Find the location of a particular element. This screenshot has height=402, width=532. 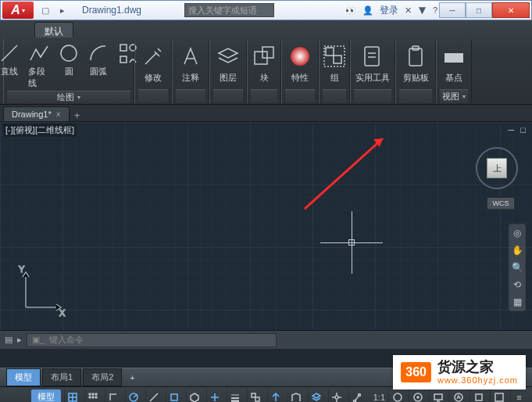

file-tab-close-icon: × is located at coordinates (59, 114).